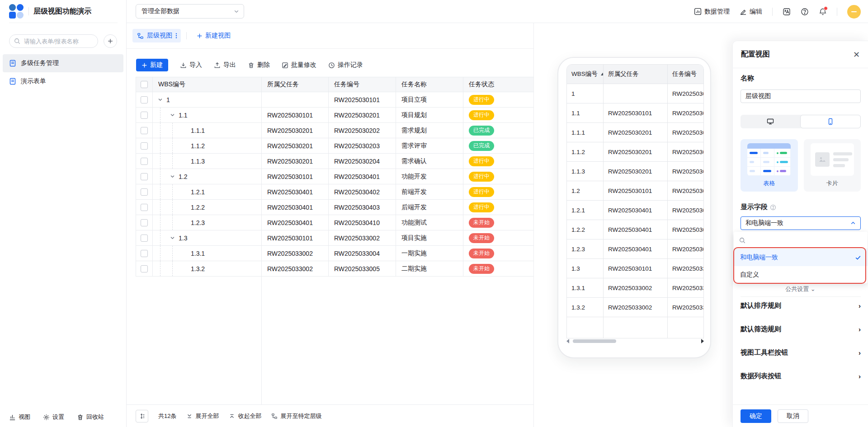 This screenshot has width=868, height=427. Describe the element at coordinates (203, 416) in the screenshot. I see `expand-all-button: 展开全部` at that location.